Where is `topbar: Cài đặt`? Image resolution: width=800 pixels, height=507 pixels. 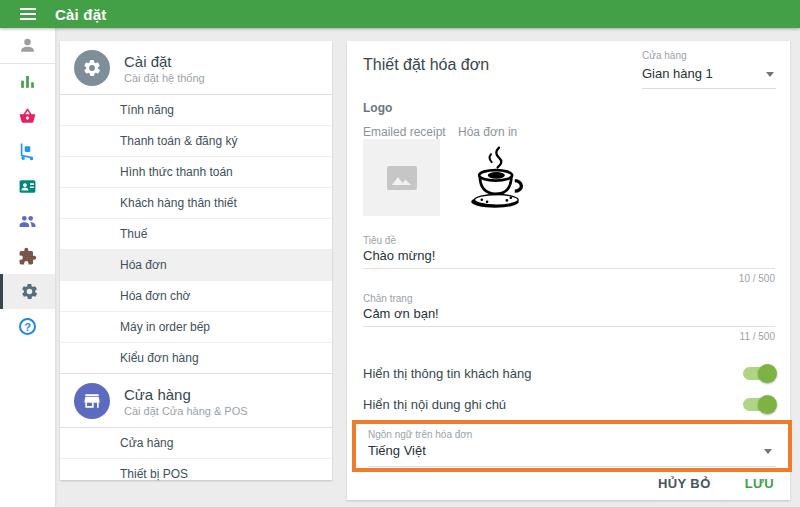
topbar: Cài đặt is located at coordinates (400, 14).